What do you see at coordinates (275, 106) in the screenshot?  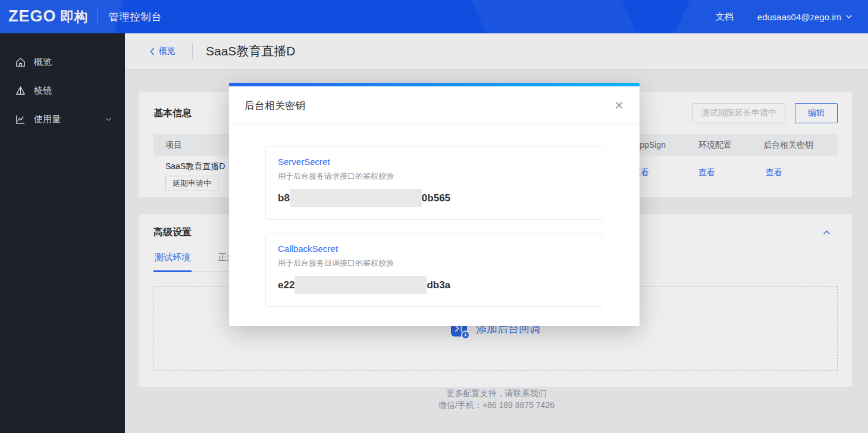 I see `modal-title: 后台相关密钥` at bounding box center [275, 106].